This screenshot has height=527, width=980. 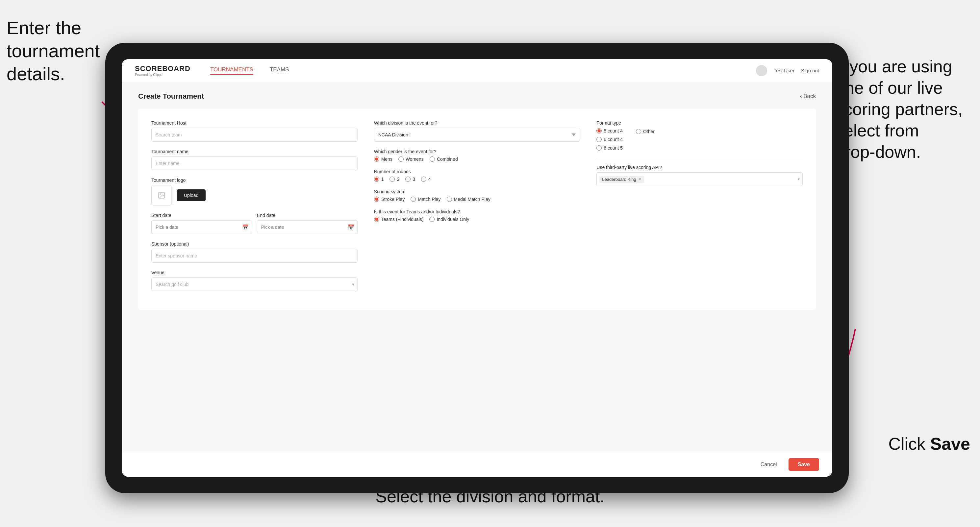 I want to click on upload-button: Upload, so click(x=191, y=195).